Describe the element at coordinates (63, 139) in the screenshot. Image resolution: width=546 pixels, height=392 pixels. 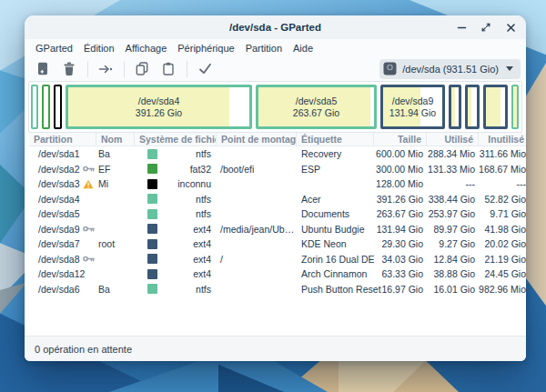
I see `column-header-0: Partition` at that location.